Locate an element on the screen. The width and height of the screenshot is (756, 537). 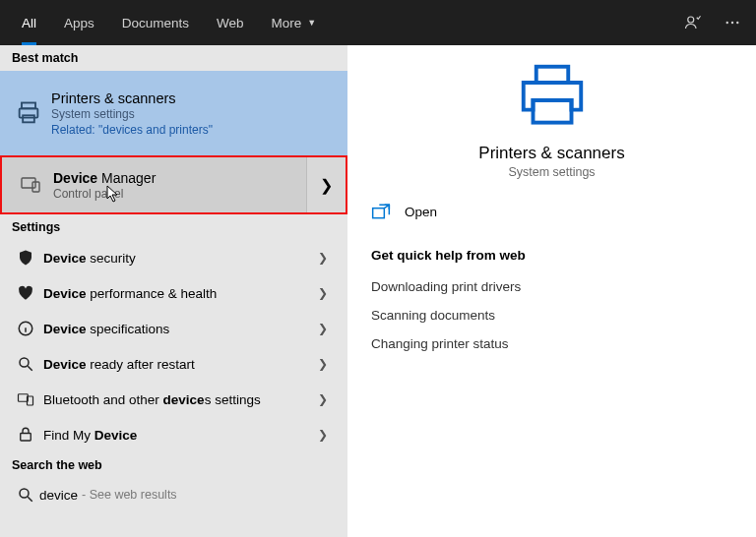
row-bluetooth-devices: Bluetooth and other devices settings ❯ is located at coordinates (173, 399).